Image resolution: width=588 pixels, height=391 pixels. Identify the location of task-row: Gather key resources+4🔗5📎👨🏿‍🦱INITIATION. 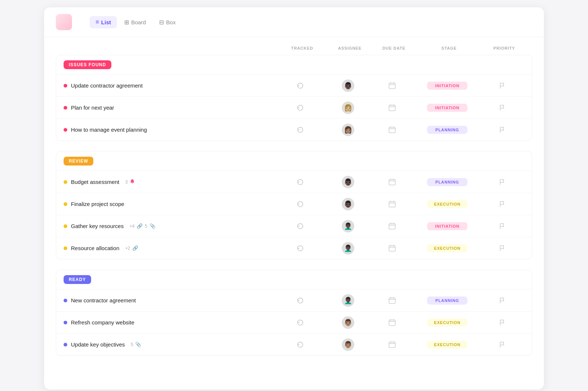
(294, 226).